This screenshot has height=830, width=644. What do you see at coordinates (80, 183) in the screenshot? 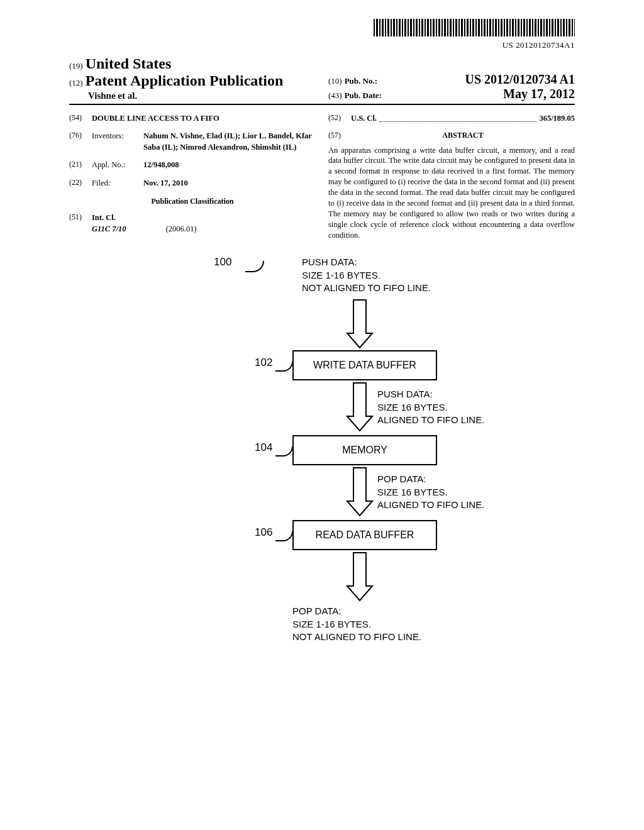
I see `code-22: (22)` at bounding box center [80, 183].